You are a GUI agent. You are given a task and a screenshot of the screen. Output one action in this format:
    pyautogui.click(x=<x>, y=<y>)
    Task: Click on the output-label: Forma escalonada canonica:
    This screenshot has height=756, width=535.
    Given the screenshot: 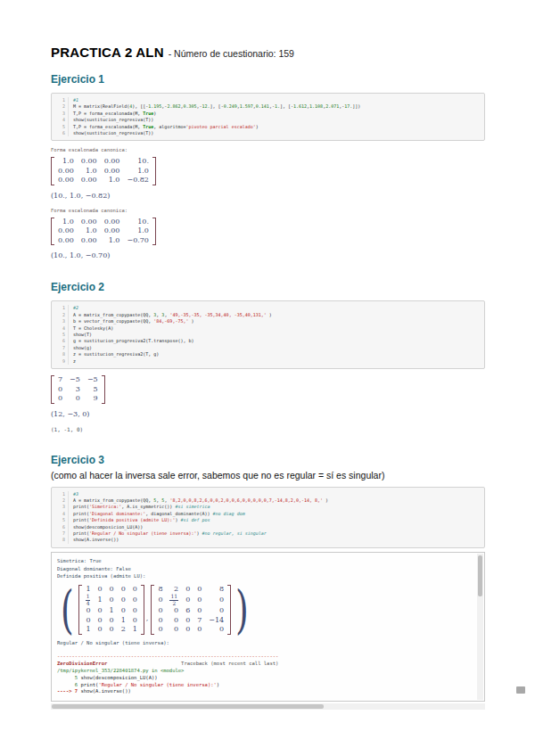 What is the action you would take?
    pyautogui.click(x=268, y=210)
    